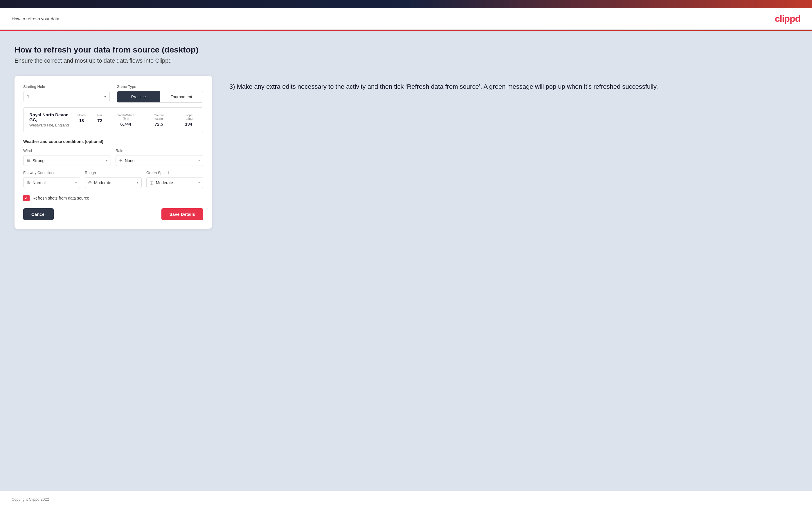 The image size is (812, 507). I want to click on page-subheading: Ensure the correct and most up to date d…, so click(406, 61).